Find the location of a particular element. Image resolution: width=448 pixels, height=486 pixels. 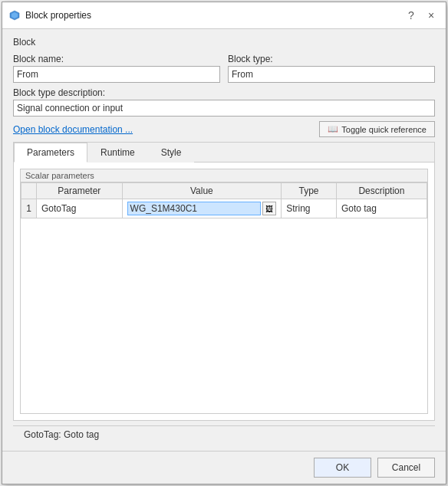

link-row: Open block documentation ... 📖 Toggle qu… is located at coordinates (224, 129).